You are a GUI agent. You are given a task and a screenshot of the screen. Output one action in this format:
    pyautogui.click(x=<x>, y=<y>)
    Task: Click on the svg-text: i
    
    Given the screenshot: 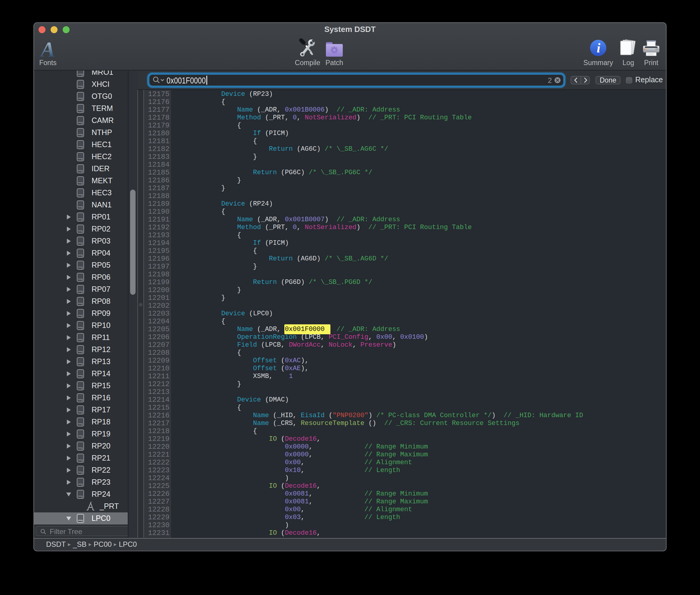 What is the action you would take?
    pyautogui.click(x=599, y=48)
    